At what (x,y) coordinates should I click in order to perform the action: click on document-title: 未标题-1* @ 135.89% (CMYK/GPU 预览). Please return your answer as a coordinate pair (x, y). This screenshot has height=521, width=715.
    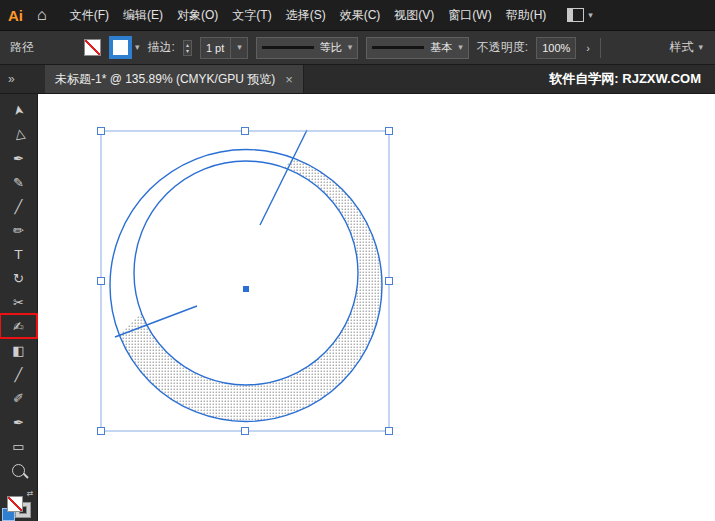
    Looking at the image, I should click on (165, 80).